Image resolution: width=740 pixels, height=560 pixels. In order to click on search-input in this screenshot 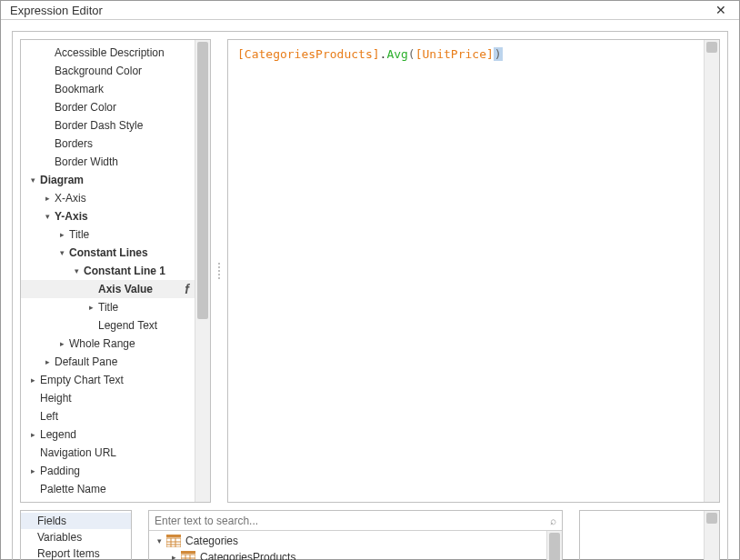, I will do `click(353, 521)`.